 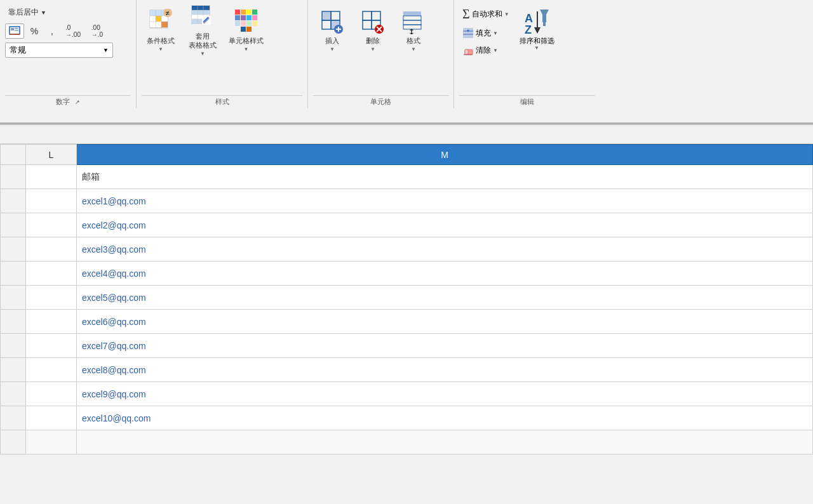 I want to click on dec-decimal-button: .00→.0, so click(x=97, y=31).